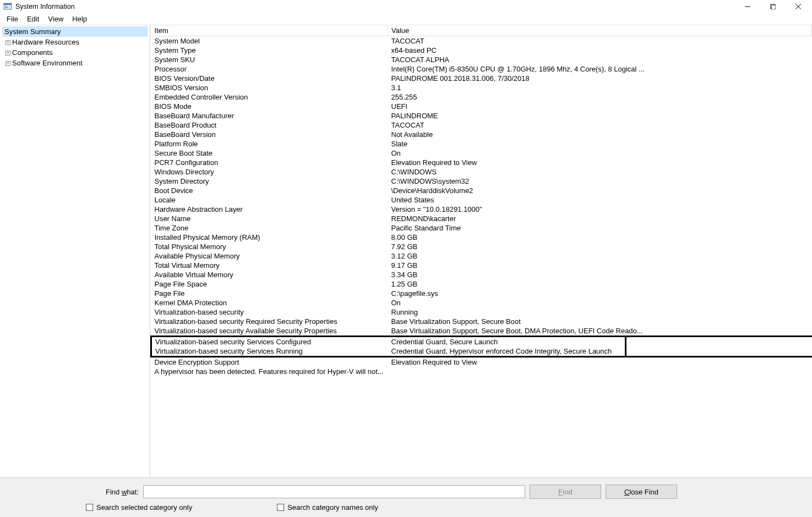 The image size is (812, 517). I want to click on close-find-button: Close Find, so click(641, 492).